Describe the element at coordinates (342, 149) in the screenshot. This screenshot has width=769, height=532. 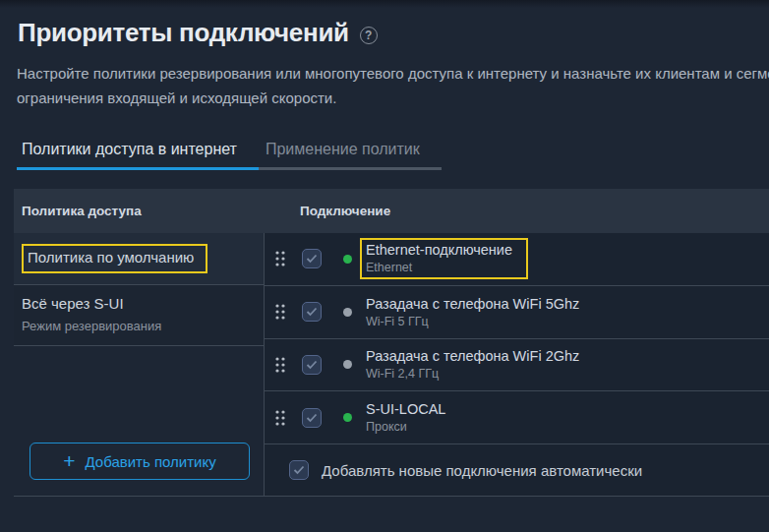
I see `tab-policy-application: Применение политик` at that location.